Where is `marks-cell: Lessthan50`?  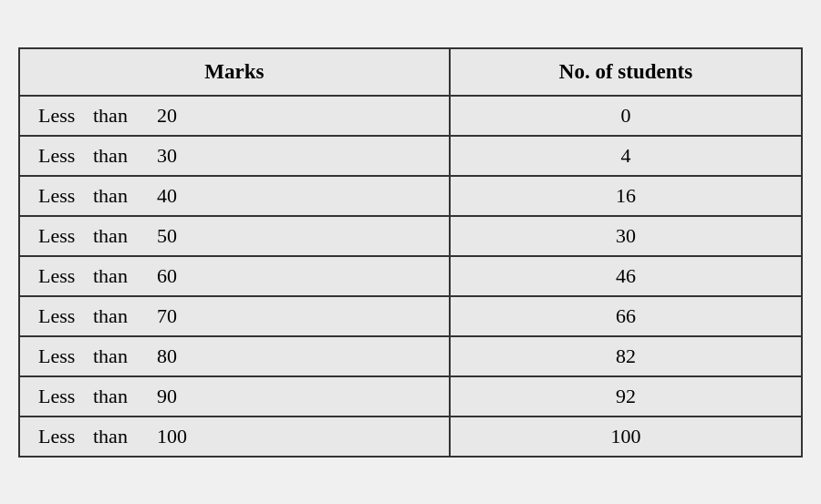 marks-cell: Lessthan50 is located at coordinates (234, 236).